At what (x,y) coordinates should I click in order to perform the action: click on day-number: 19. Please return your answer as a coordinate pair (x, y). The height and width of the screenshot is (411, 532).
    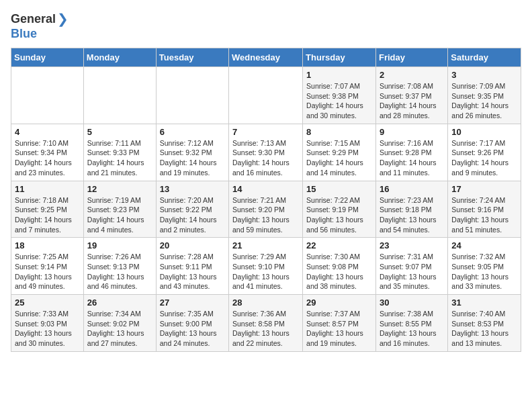
    Looking at the image, I should click on (120, 246).